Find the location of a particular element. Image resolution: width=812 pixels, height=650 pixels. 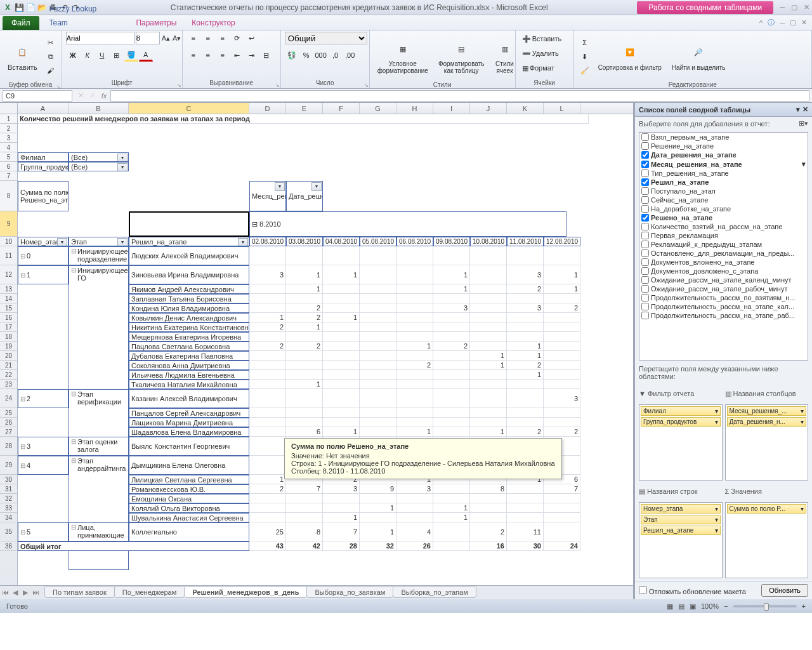

total-cell: 43 is located at coordinates (268, 546).